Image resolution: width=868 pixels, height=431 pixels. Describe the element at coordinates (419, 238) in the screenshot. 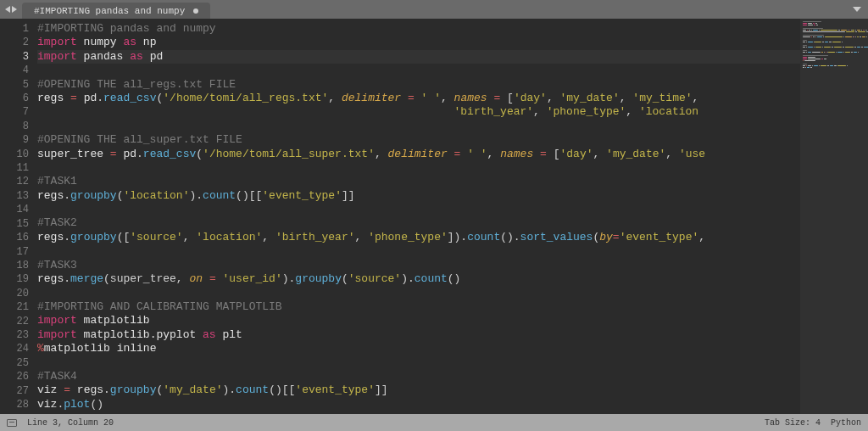

I see `code-line: regs.groupby(['source', 'location', 'bir…` at that location.